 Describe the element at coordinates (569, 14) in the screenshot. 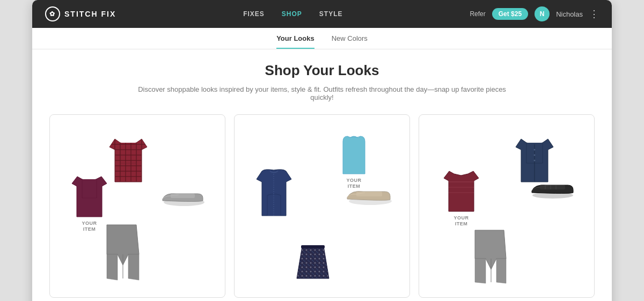

I see `username: Nicholas` at that location.